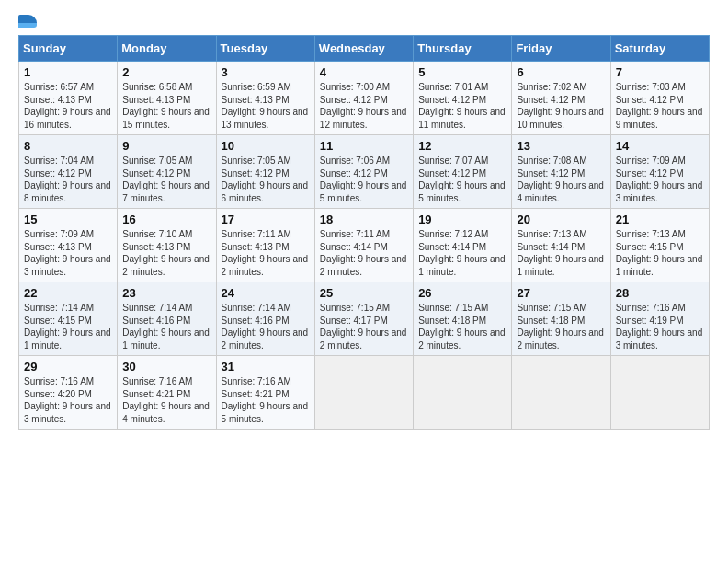 This screenshot has width=728, height=563. What do you see at coordinates (561, 172) in the screenshot?
I see `calendar-cell: 13Sunrise: 7:08 AMSunset: 4:12 PMDayligh…` at bounding box center [561, 172].